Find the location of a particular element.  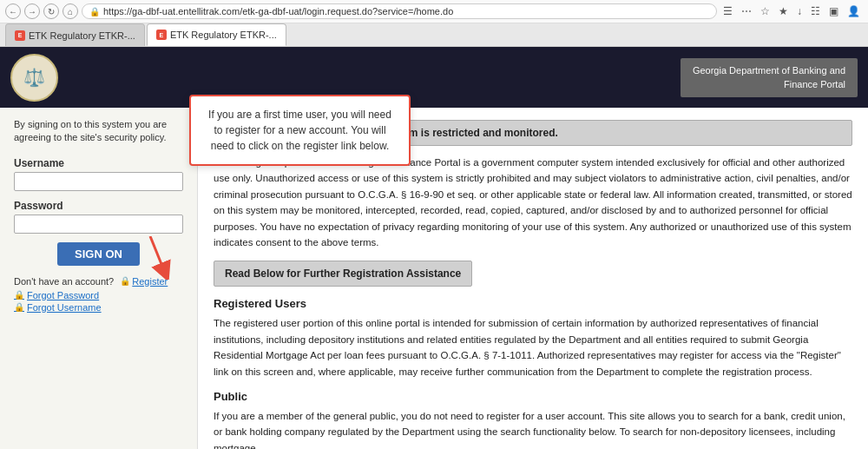

bookmark-icon: ☆ is located at coordinates (766, 11).